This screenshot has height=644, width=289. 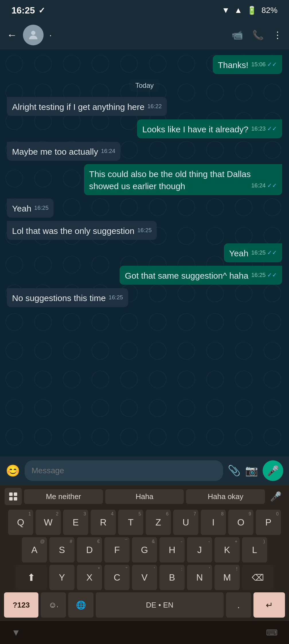 What do you see at coordinates (183, 180) in the screenshot?
I see `message-dallas: This could also be the old thing that Da…` at bounding box center [183, 180].